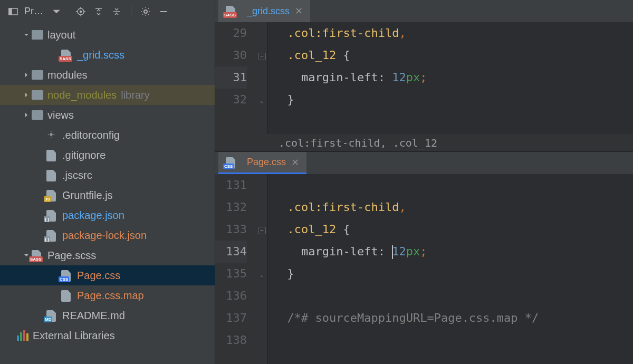 The height and width of the screenshot is (364, 633). Describe the element at coordinates (108, 315) in the screenshot. I see `tree-item-readme-md: MDREADME.md` at that location.